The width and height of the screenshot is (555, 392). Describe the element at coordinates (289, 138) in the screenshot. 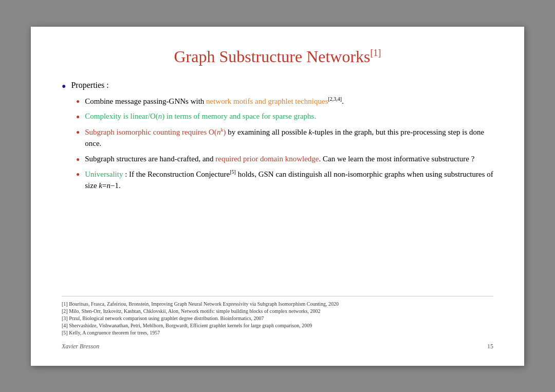

I see `bullet-subgraph-iso-text: Subgraph isomorphic counting requires O(…` at that location.